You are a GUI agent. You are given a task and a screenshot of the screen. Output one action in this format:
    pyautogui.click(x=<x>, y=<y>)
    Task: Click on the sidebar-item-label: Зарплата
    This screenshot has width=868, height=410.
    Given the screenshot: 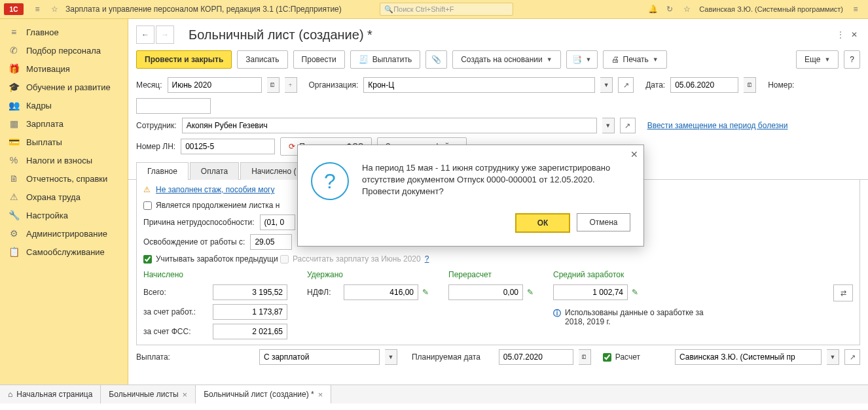 What is the action you would take?
    pyautogui.click(x=45, y=124)
    